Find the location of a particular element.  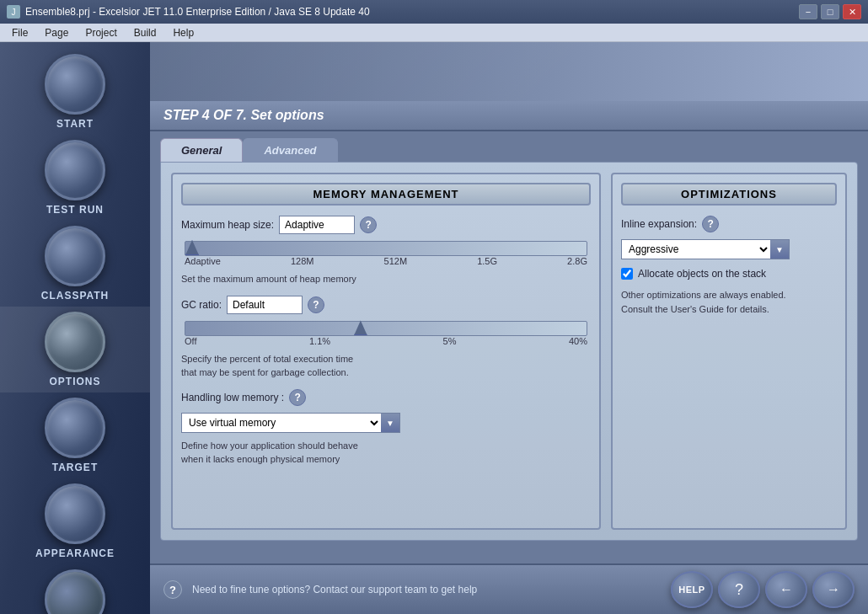

allocate-label: Allocate objects on the stack is located at coordinates (702, 274).